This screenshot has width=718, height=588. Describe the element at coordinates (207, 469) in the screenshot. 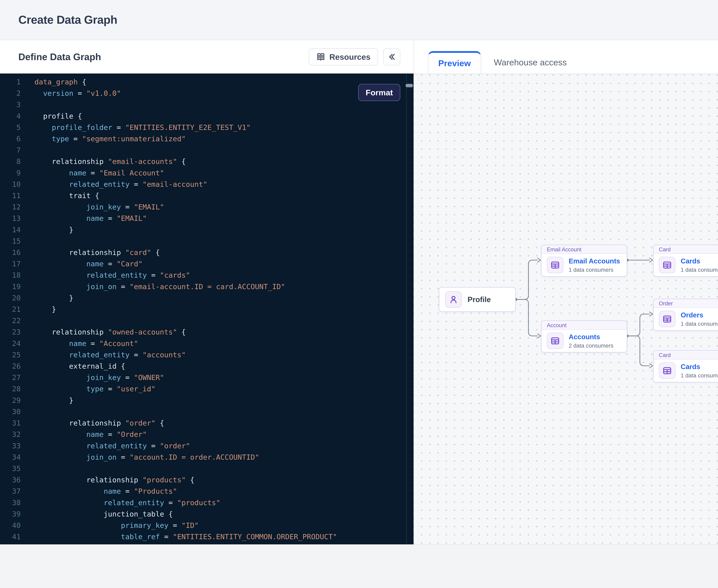

I see `code-line: 35` at that location.